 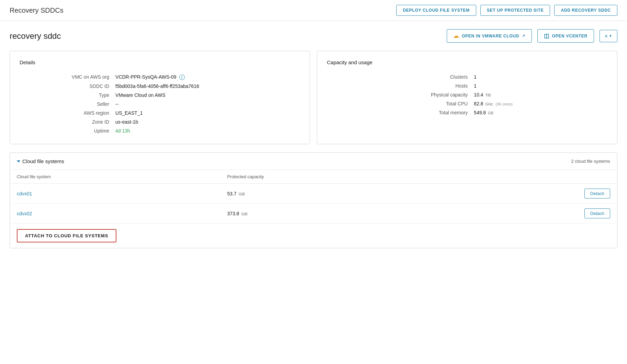 I want to click on add-recovery-sddc-button: ADD RECOVERY SDDC, so click(x=586, y=10).